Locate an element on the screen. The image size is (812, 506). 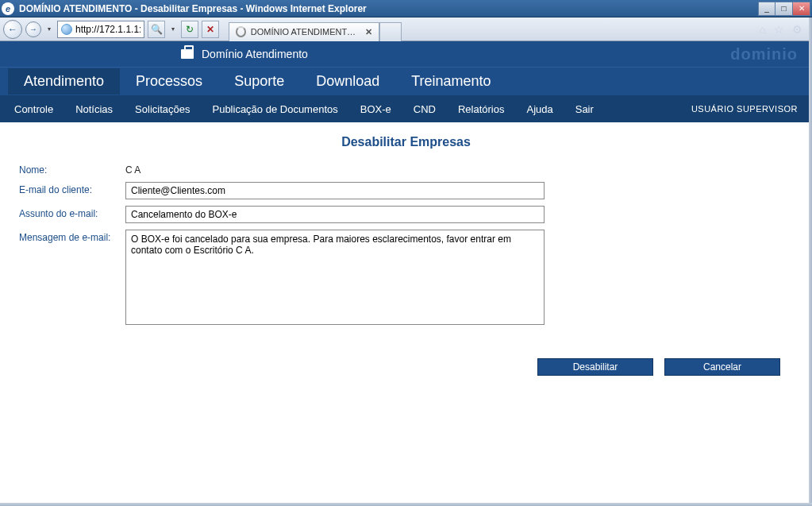
browser-tab-active: DOMÍNIO ATENDIMENTO - D... ✕ is located at coordinates (304, 32).